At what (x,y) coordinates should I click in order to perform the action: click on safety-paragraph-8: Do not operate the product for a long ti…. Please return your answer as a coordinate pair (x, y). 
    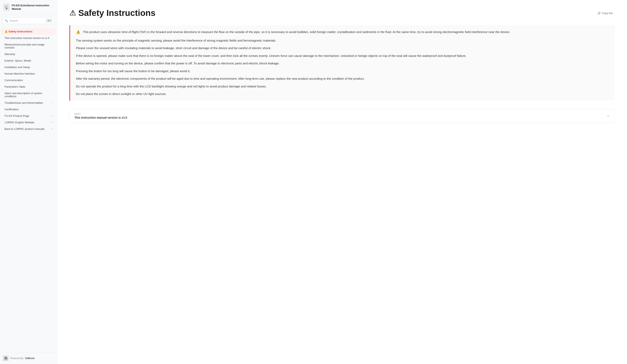
    Looking at the image, I should click on (342, 87).